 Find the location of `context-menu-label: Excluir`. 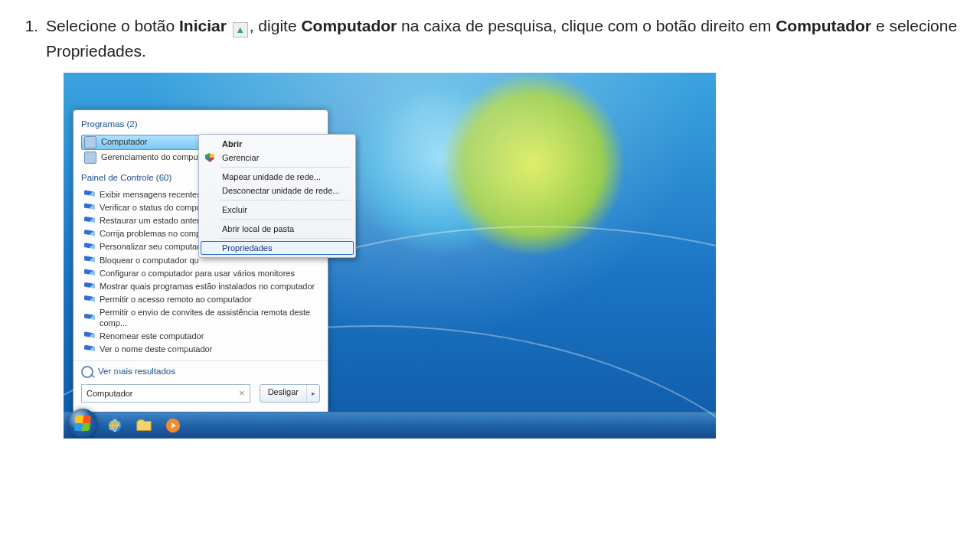

context-menu-label: Excluir is located at coordinates (234, 210).